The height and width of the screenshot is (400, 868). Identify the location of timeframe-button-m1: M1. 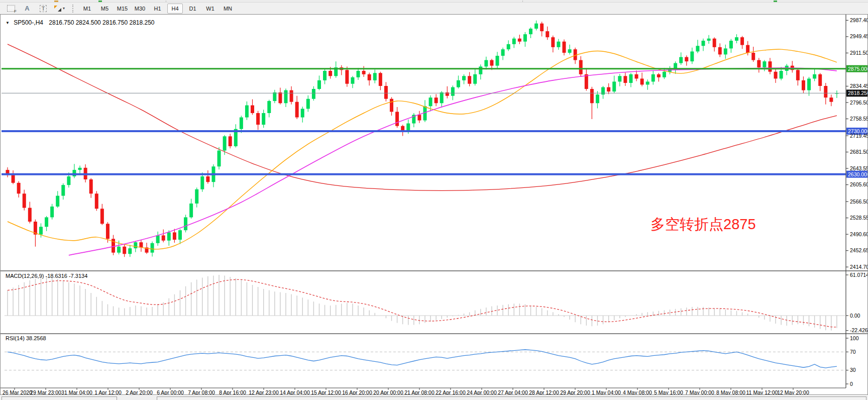
(87, 9).